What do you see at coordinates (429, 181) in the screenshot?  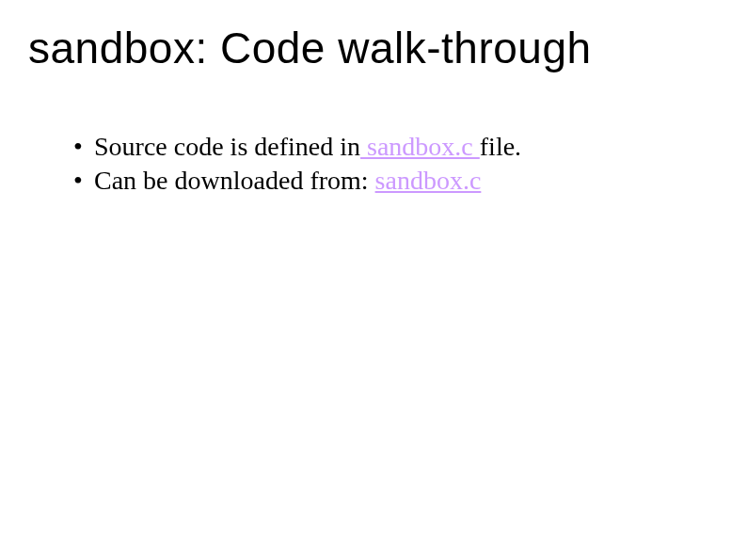 I see `link-sandbox-c-2: sandbox.c` at bounding box center [429, 181].